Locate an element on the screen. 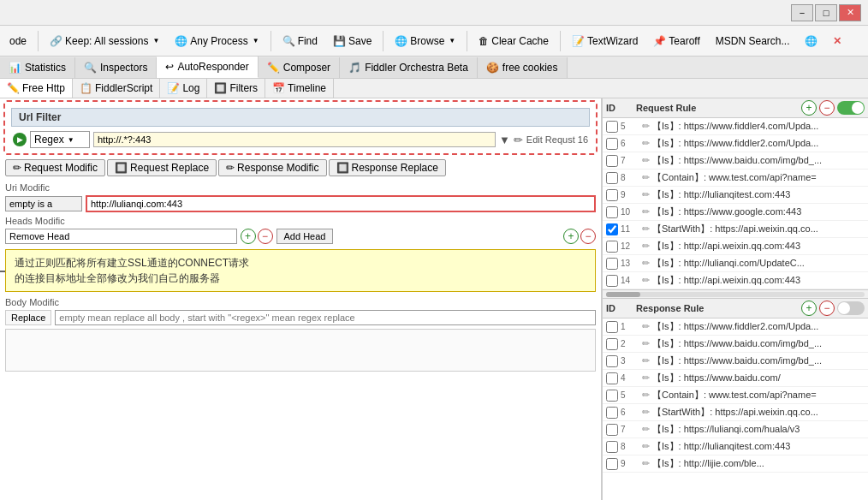  heads-right-remove-btn: − is located at coordinates (588, 236).